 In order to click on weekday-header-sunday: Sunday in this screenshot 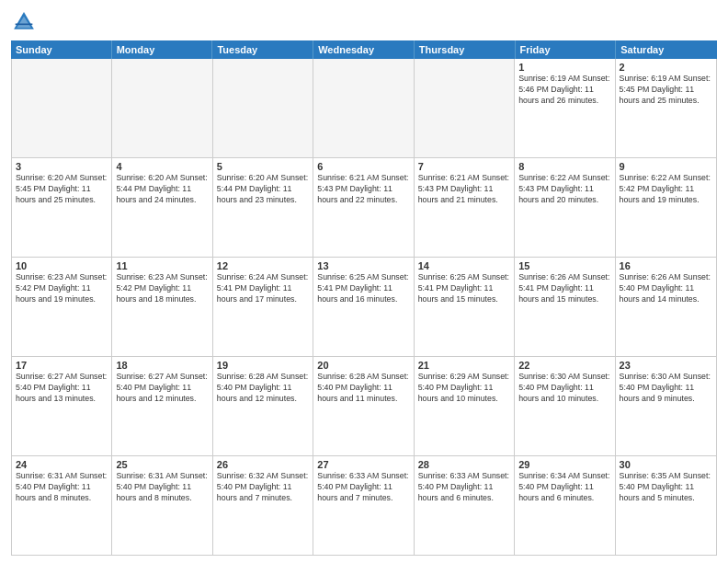, I will do `click(62, 50)`.